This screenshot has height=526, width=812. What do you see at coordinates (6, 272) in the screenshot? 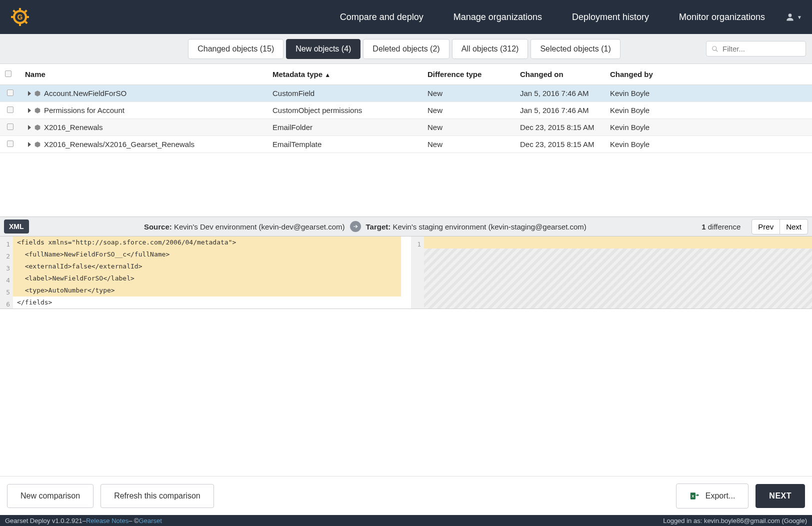
I see `source-gutter: 123456` at bounding box center [6, 272].